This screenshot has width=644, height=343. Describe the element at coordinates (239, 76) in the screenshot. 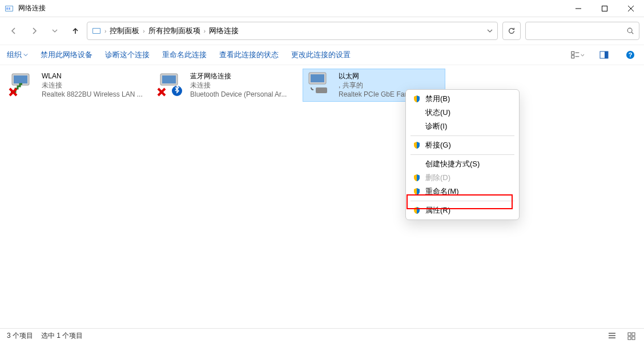

I see `connection-name: 蓝牙网络连接` at that location.